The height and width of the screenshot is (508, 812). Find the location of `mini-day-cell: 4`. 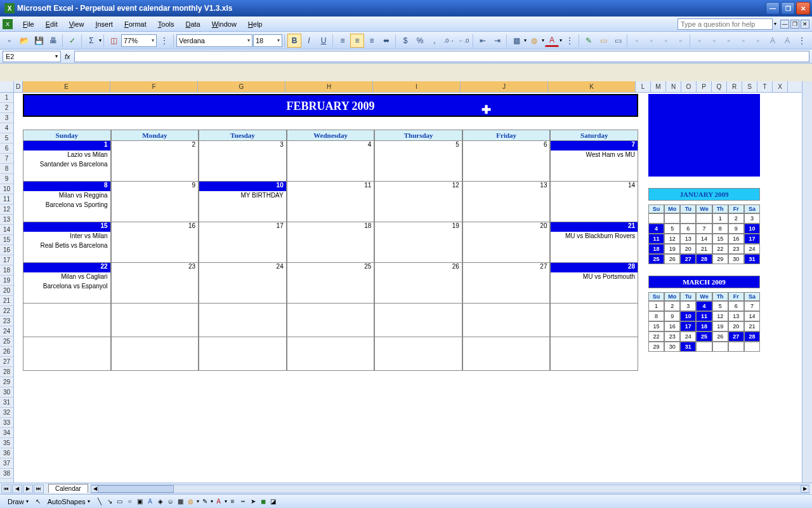

mini-day-cell: 4 is located at coordinates (704, 306).